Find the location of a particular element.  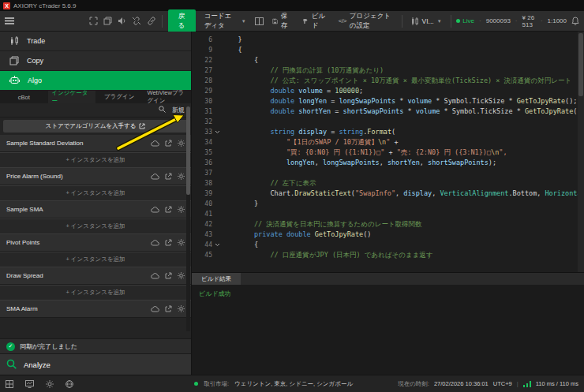

indicator-row: Sample SMA is located at coordinates (95, 210).